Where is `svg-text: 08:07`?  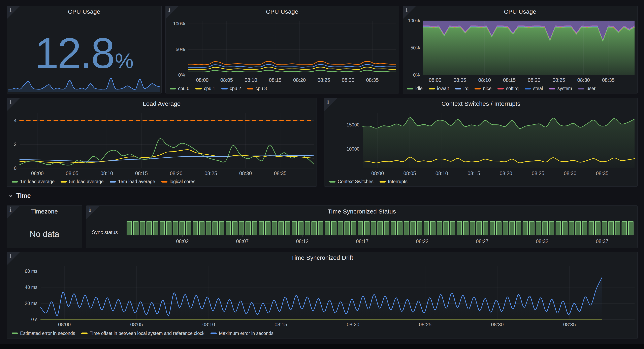
svg-text: 08:07 is located at coordinates (242, 241).